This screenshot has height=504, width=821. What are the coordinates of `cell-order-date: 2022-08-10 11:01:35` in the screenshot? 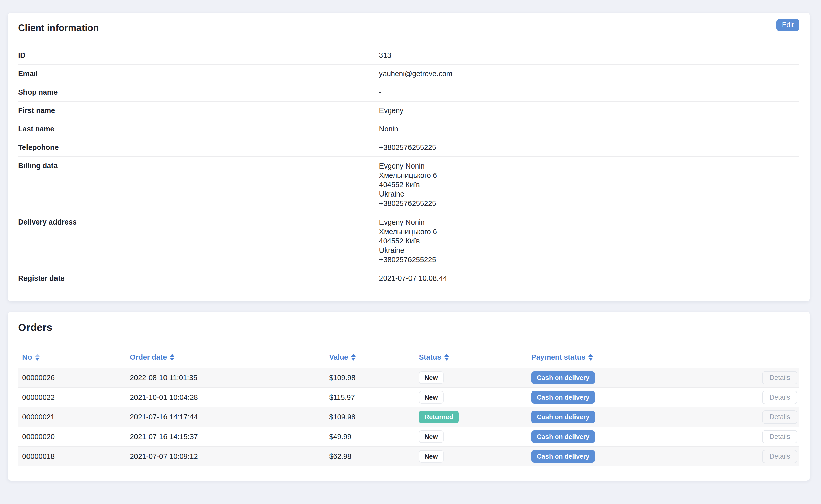 It's located at (229, 377).